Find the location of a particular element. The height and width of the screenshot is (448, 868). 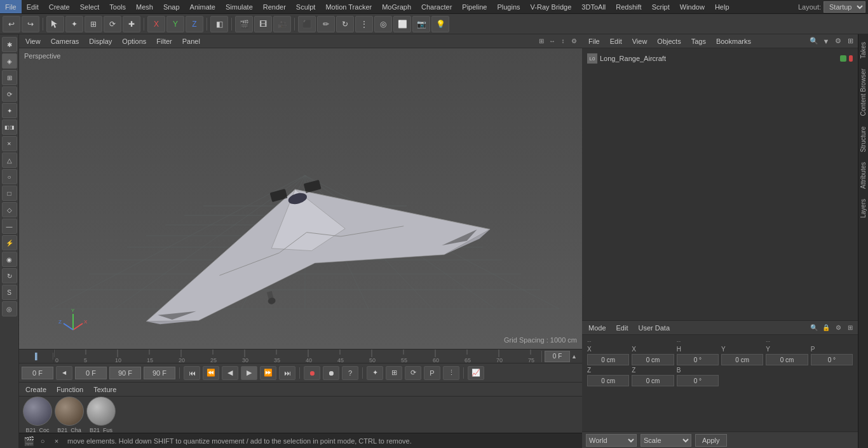

attr-z-input is located at coordinates (608, 381).